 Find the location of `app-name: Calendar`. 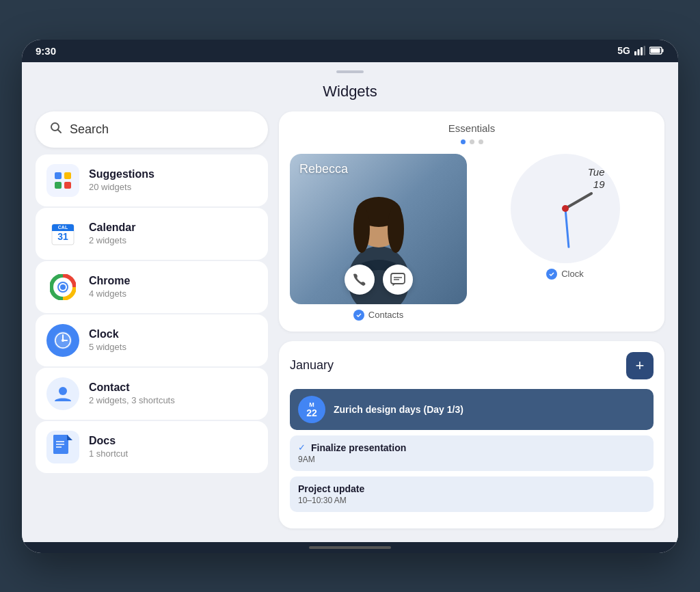

app-name: Calendar is located at coordinates (112, 228).